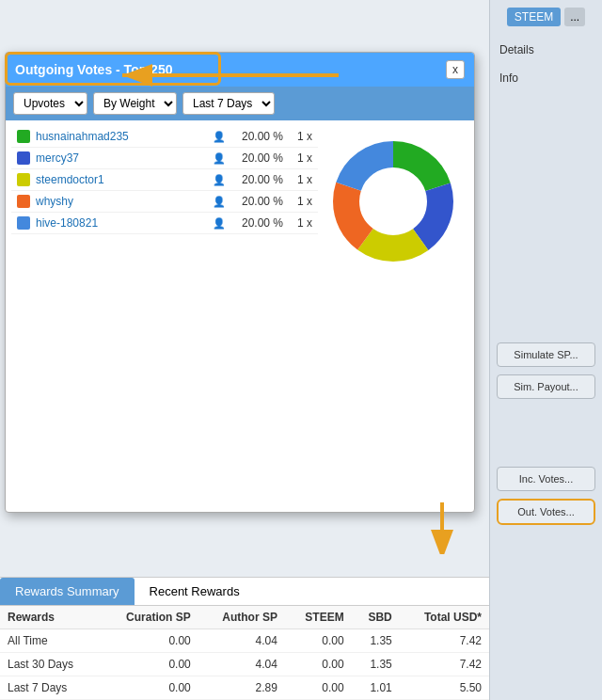 The image size is (602, 700). What do you see at coordinates (444, 617) in the screenshot?
I see `rewards-col-header: Total USD*` at bounding box center [444, 617].